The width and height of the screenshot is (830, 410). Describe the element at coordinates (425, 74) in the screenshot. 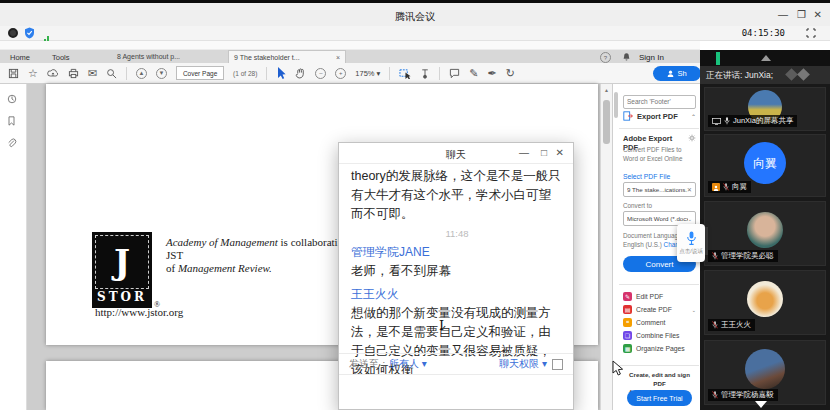

I see `presenter-tool-icon` at that location.